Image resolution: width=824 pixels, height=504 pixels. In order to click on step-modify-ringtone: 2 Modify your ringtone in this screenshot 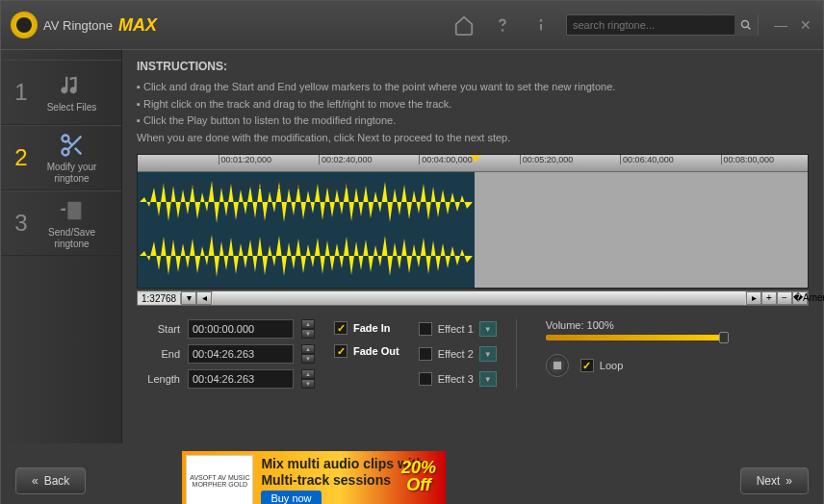, I will do `click(62, 158)`.